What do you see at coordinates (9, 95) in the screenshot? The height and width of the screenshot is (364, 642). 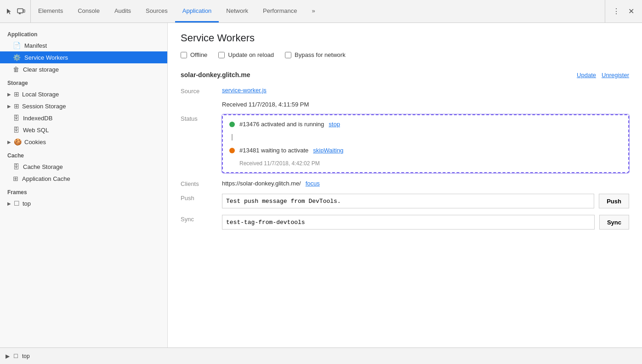 I see `arrow-right-icon: ▶` at bounding box center [9, 95].